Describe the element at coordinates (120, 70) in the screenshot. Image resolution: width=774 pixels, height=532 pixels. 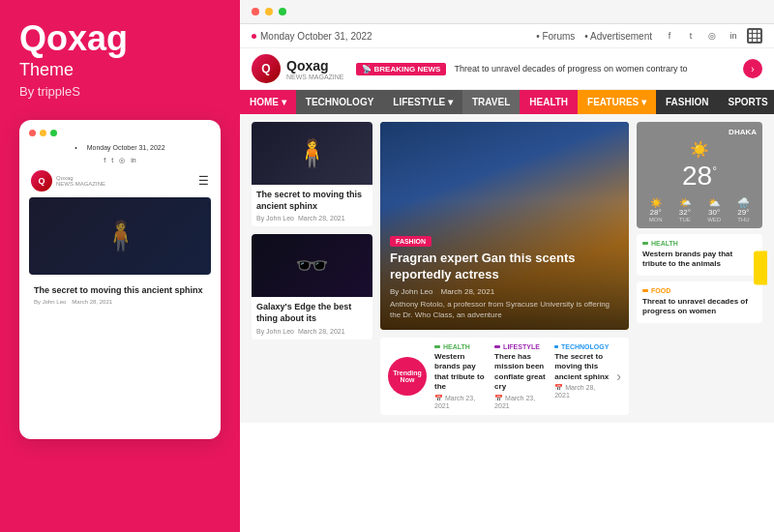
I see `brand-sub: Theme` at that location.